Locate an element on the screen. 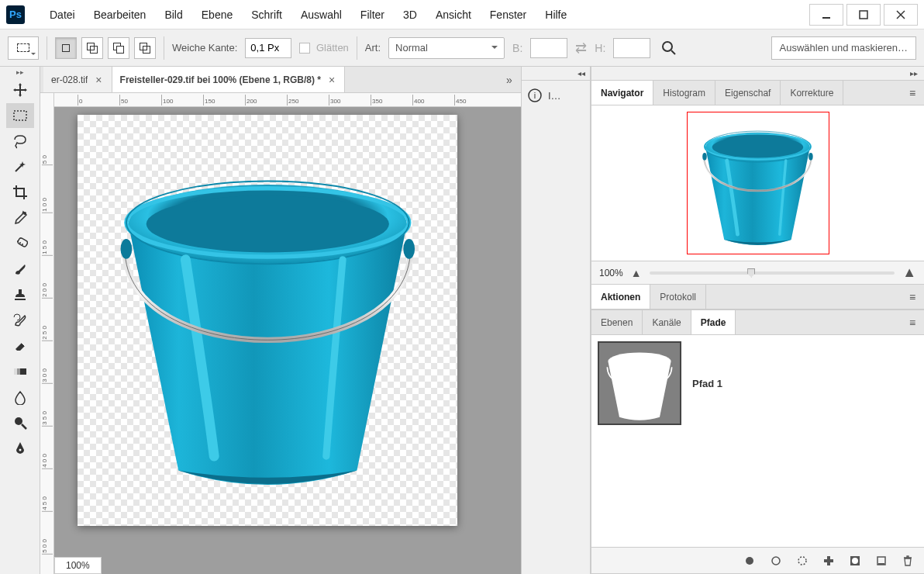 This screenshot has height=574, width=924. minimize-icon is located at coordinates (826, 15).